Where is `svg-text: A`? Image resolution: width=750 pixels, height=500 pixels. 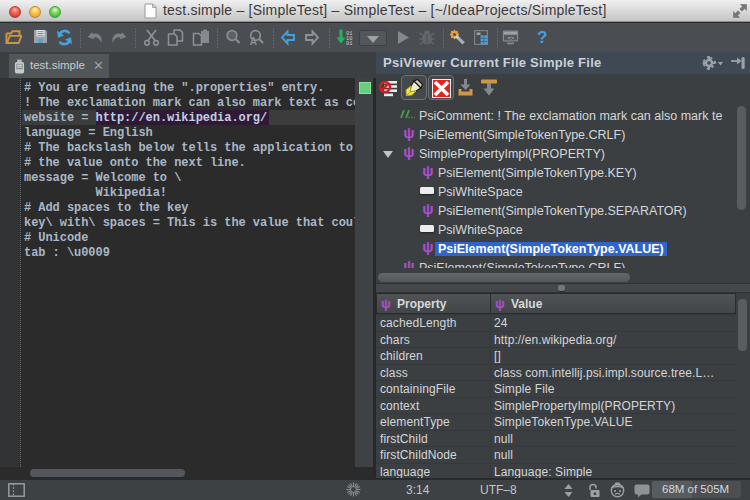 svg-text: A is located at coordinates (254, 41).